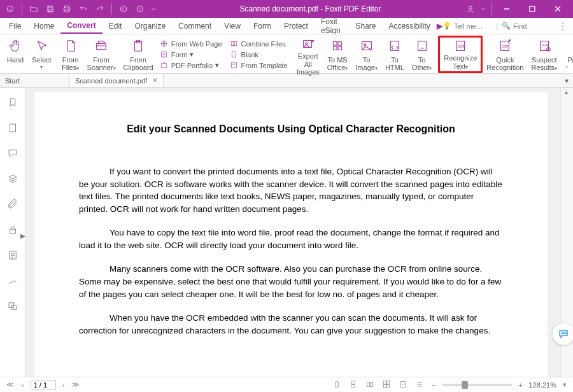  Describe the element at coordinates (565, 384) in the screenshot. I see `zoom-dropdown-icon: ▾` at that location.